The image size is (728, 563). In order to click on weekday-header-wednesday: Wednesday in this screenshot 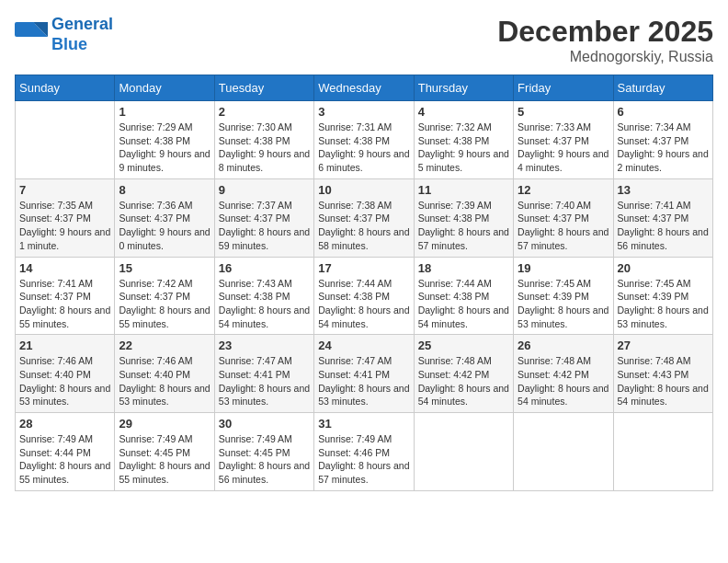, I will do `click(364, 88)`.